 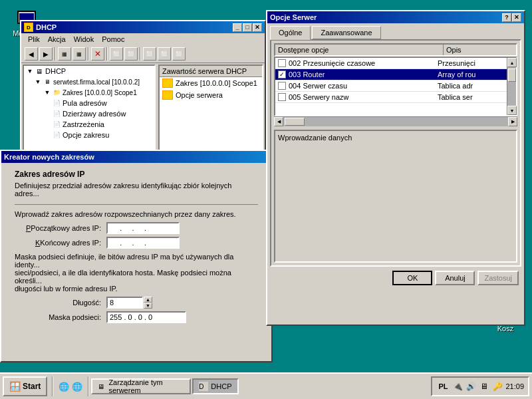 I want to click on taskbar-sep1, so click(x=53, y=386).